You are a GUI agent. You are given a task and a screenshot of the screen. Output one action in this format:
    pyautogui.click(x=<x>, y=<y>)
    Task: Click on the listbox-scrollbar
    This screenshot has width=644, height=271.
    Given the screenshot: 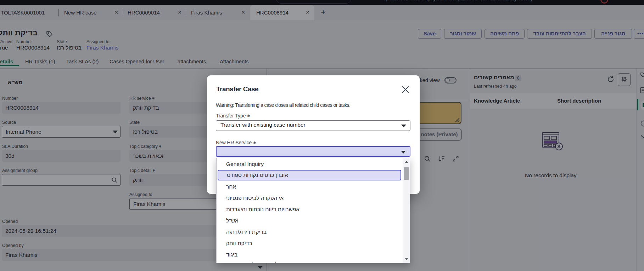 What is the action you would take?
    pyautogui.click(x=406, y=211)
    